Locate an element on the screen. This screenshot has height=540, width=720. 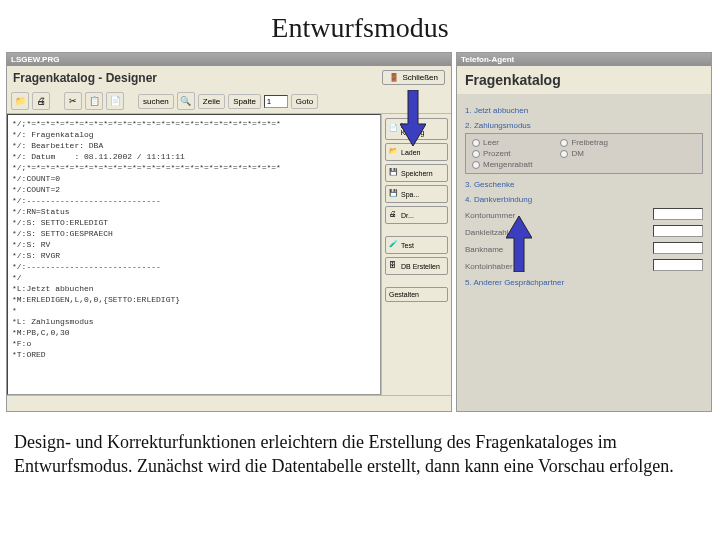
section-5-label: 5. Anderer Gesprächpartner is located at coordinates (584, 282).